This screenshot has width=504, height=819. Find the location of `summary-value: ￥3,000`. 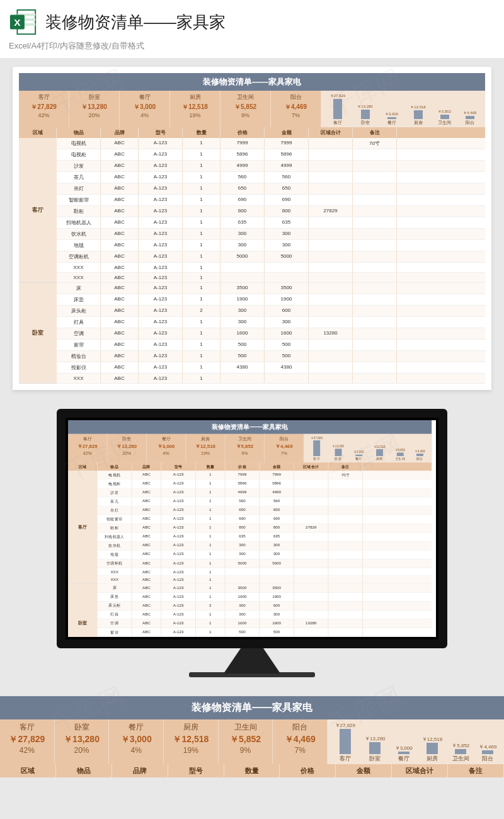

summary-value: ￥3,000 is located at coordinates (145, 107).